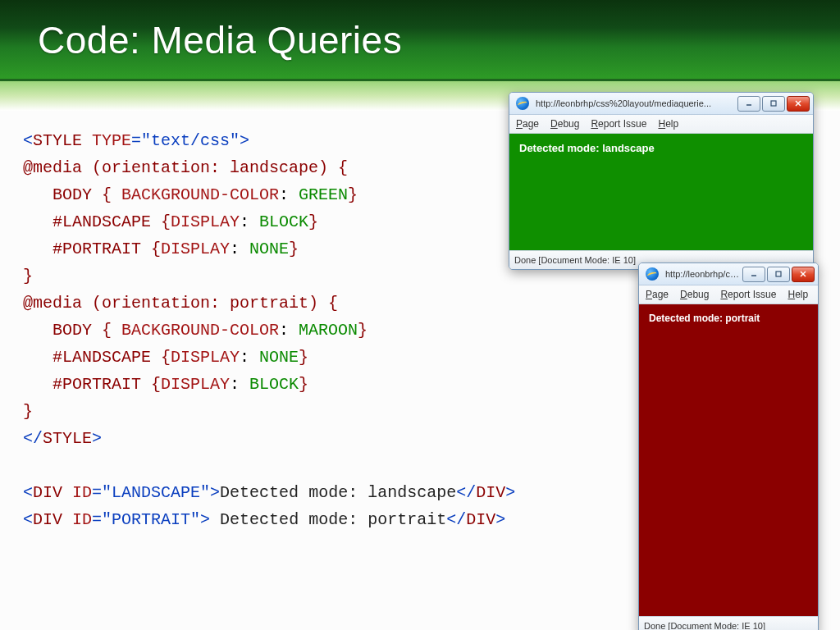 This screenshot has width=840, height=630. What do you see at coordinates (112, 141) in the screenshot?
I see `code-token: TYPE` at bounding box center [112, 141].